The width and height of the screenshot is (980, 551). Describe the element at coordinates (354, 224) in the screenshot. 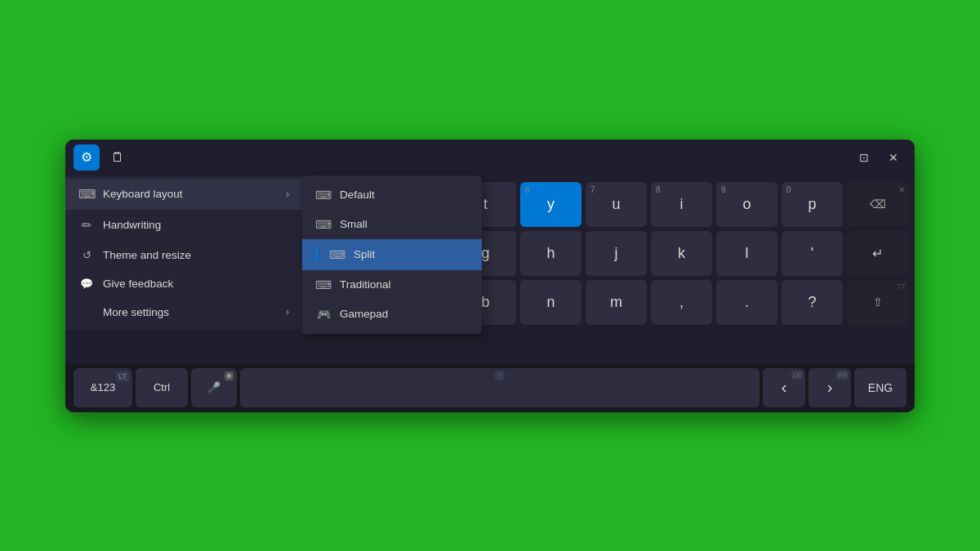

I see `small-label: Small` at that location.